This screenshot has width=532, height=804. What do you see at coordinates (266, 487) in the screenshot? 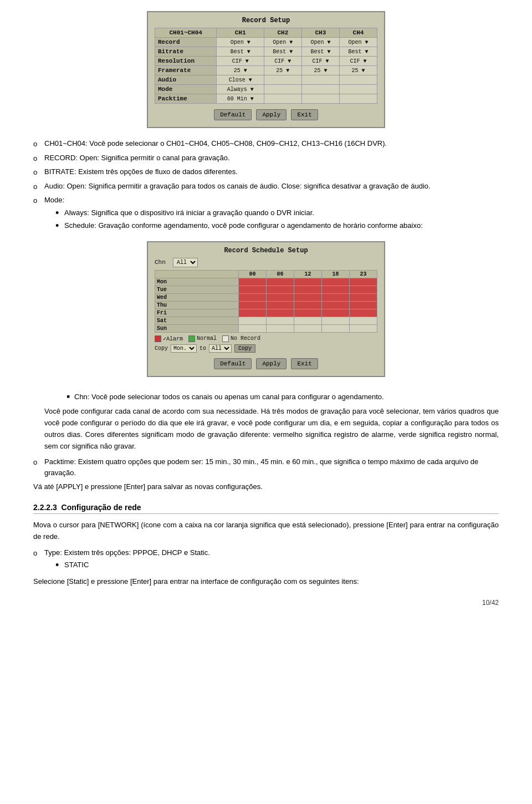
I see `apply-note: Vá até [APPLY] e pressione [Enter] para …` at bounding box center [266, 487].